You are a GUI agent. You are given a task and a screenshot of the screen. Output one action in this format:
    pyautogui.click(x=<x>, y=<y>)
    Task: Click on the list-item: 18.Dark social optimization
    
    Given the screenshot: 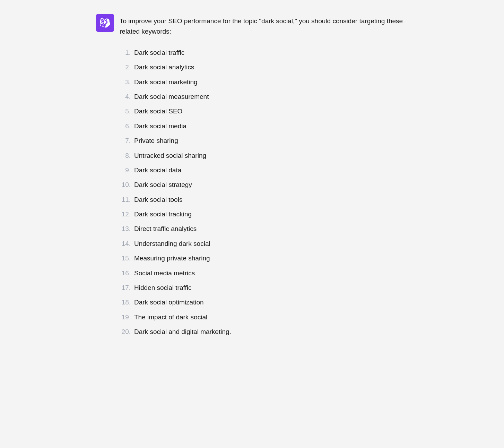 What is the action you would take?
    pyautogui.click(x=264, y=302)
    